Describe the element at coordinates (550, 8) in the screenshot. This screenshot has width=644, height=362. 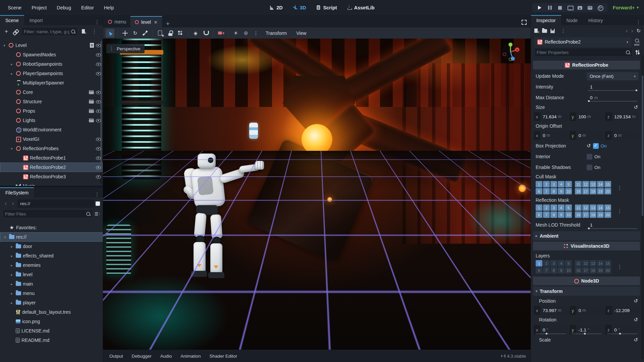
I see `pause-icon` at that location.